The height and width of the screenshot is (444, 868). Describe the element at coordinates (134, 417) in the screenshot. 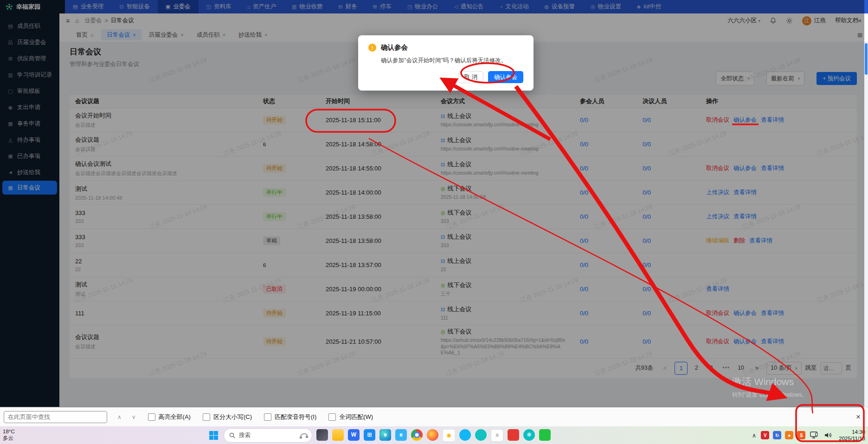

I see `find-next-icon: ∨` at that location.